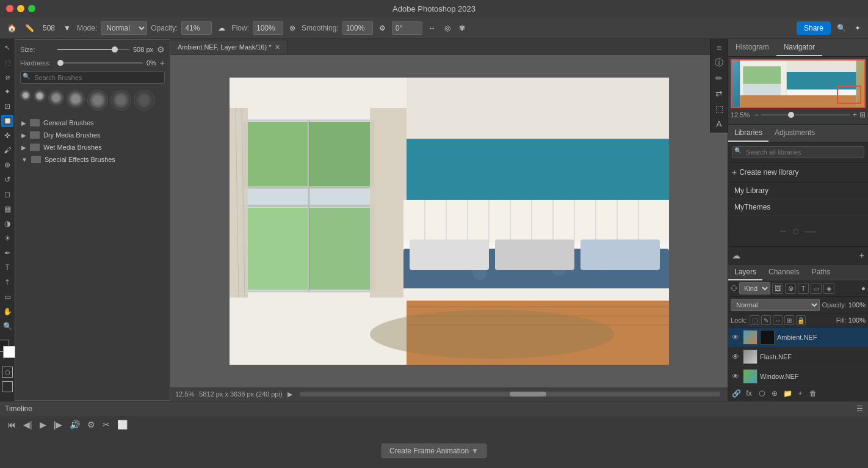  Describe the element at coordinates (863, 115) in the screenshot. I see `zoom-maximize-icon: ⊞` at that location.